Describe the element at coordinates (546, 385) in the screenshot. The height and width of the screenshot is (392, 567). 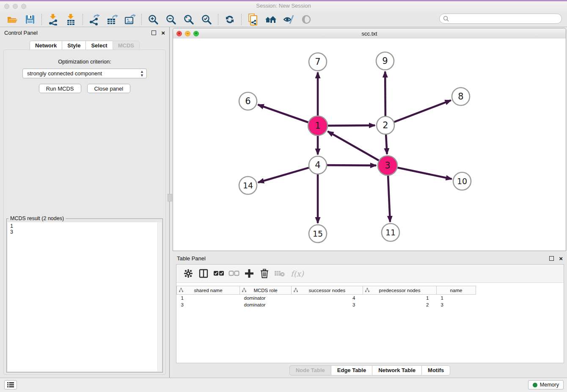
I see `memory-button: Memory` at that location.